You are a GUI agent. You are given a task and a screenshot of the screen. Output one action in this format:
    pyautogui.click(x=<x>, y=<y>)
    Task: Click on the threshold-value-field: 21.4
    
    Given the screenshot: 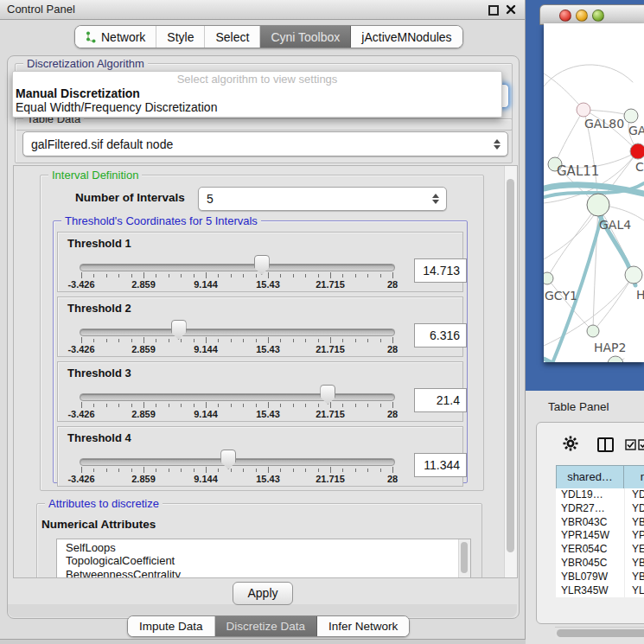 What is the action you would take?
    pyautogui.click(x=441, y=400)
    